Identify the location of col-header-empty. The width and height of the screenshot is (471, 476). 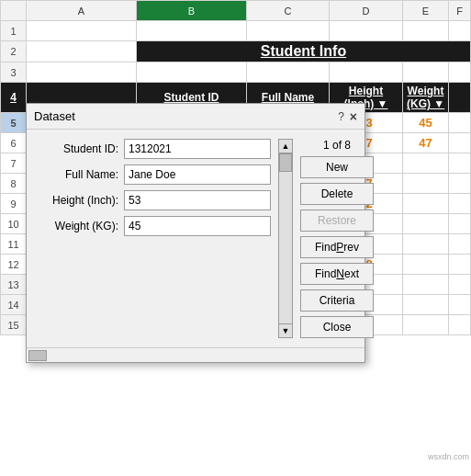
(14, 11).